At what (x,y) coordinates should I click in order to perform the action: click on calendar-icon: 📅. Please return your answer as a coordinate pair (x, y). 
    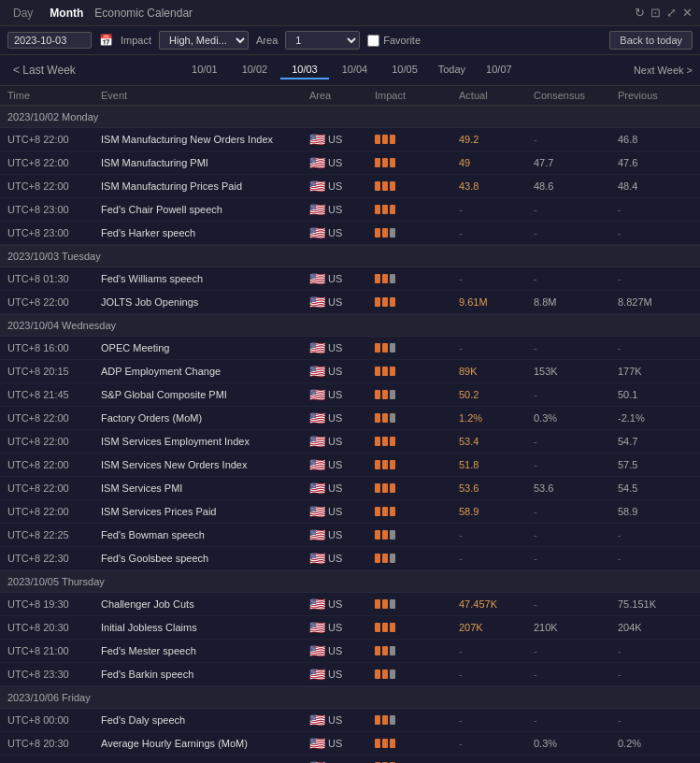
    Looking at the image, I should click on (107, 40).